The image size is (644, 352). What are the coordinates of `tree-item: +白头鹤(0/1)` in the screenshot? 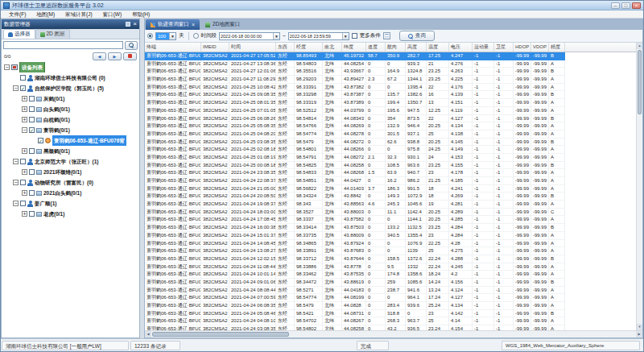 It's located at (71, 110).